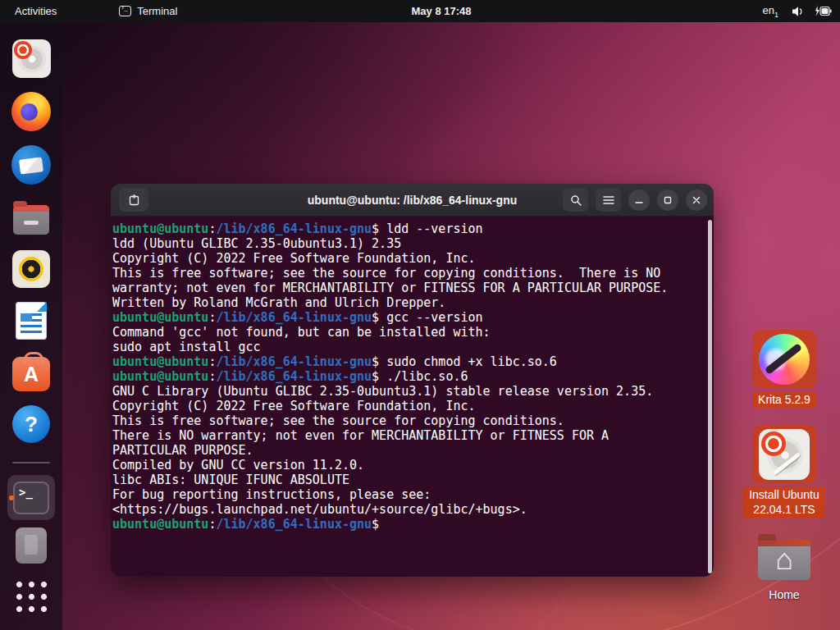 Image resolution: width=840 pixels, height=630 pixels. Describe the element at coordinates (412, 465) in the screenshot. I see `terminal-line: Compiled by GNU CC version 11.2.0.` at that location.